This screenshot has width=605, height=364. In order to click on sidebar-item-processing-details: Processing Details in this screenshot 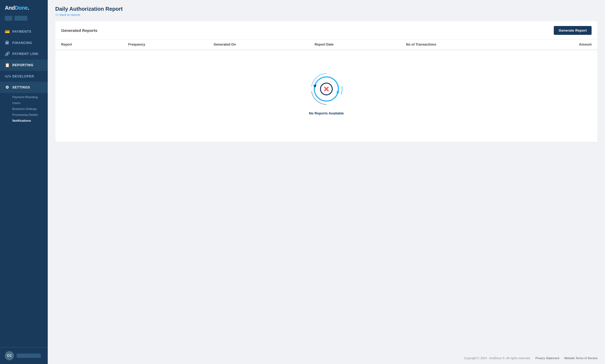, I will do `click(30, 115)`.